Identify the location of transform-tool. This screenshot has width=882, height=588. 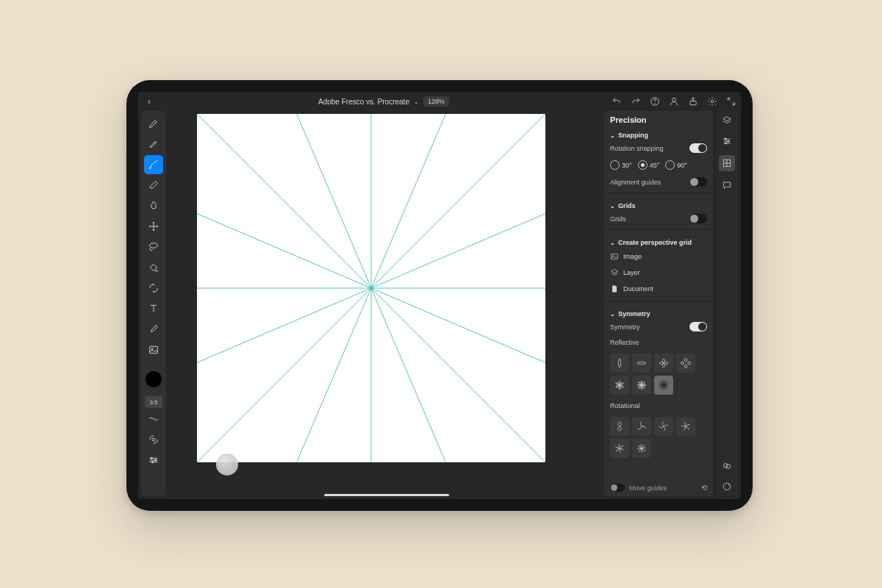
(154, 288).